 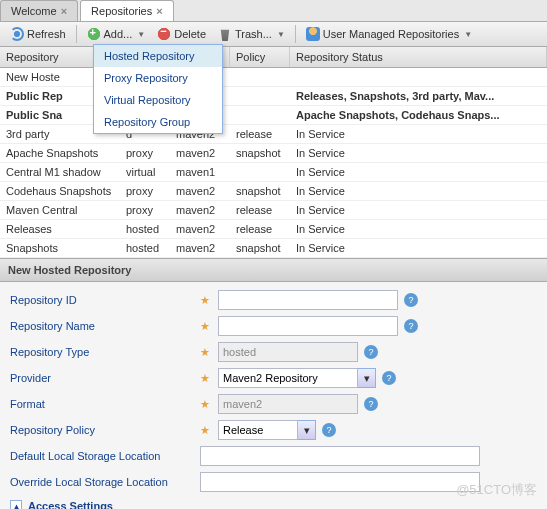 I want to click on label-default-loc: Default Local Storage Location, so click(x=105, y=456).